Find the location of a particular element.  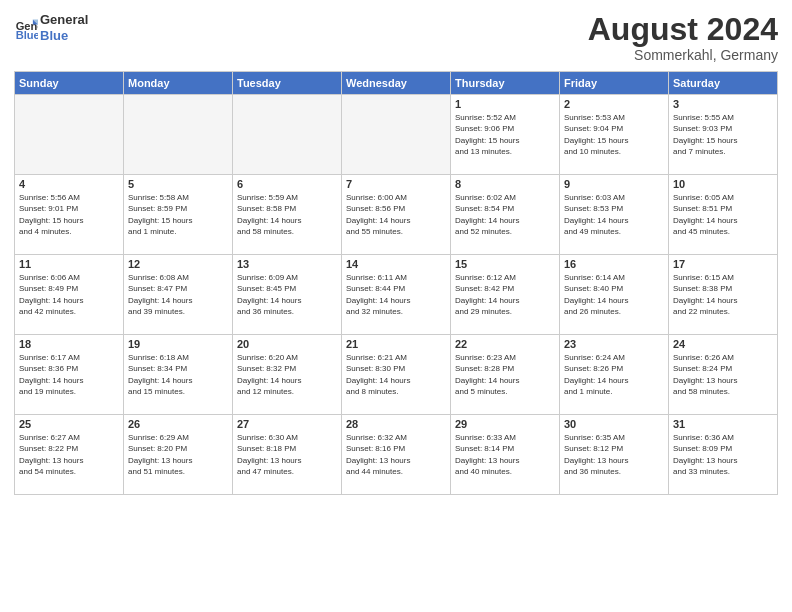

calendar-cell-2-3: 14Sunrise: 6:11 AM Sunset: 8:44 PM Dayli… is located at coordinates (396, 295).